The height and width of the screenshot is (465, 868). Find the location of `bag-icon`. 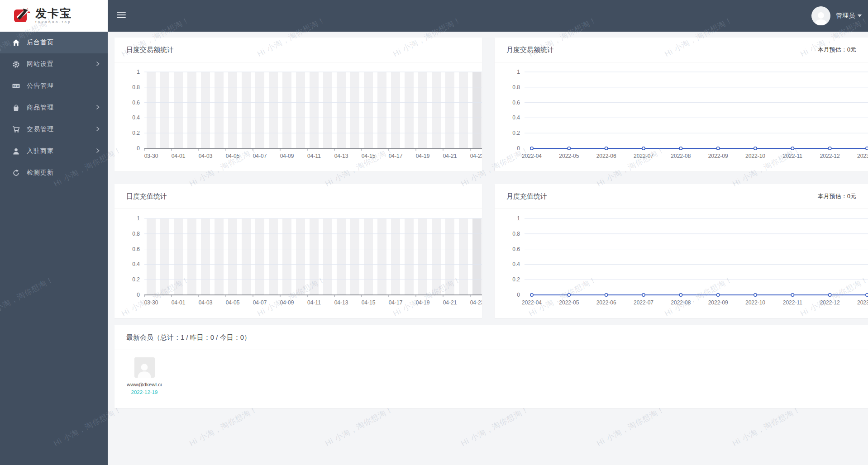

bag-icon is located at coordinates (16, 108).